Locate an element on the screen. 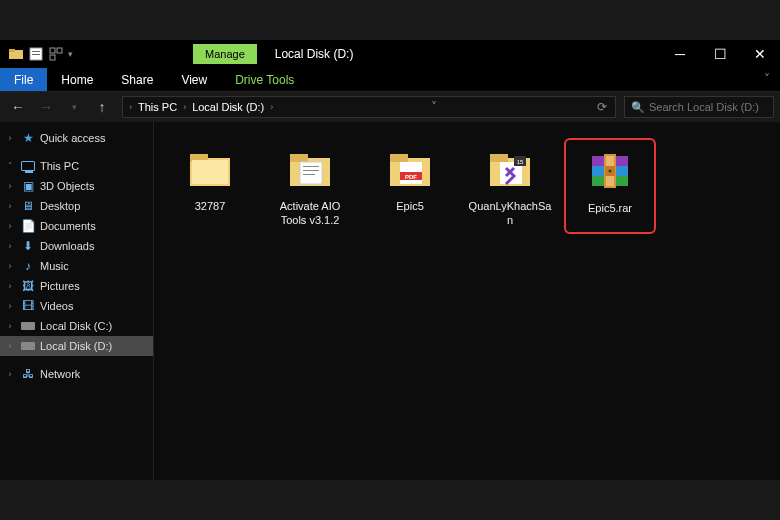 Image resolution: width=780 pixels, height=520 pixels. manage-contextual-tab: Manage is located at coordinates (225, 54).